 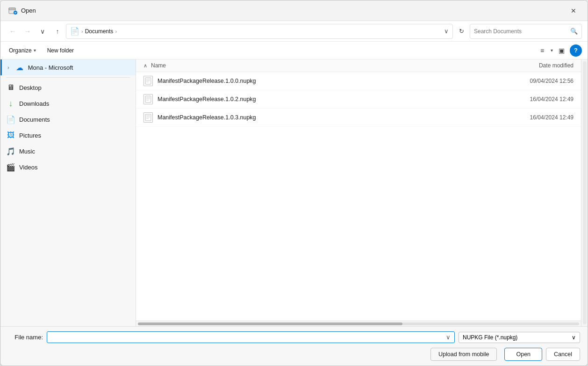 What do you see at coordinates (20, 67) in the screenshot?
I see `cloud-icon: ☁` at bounding box center [20, 67].